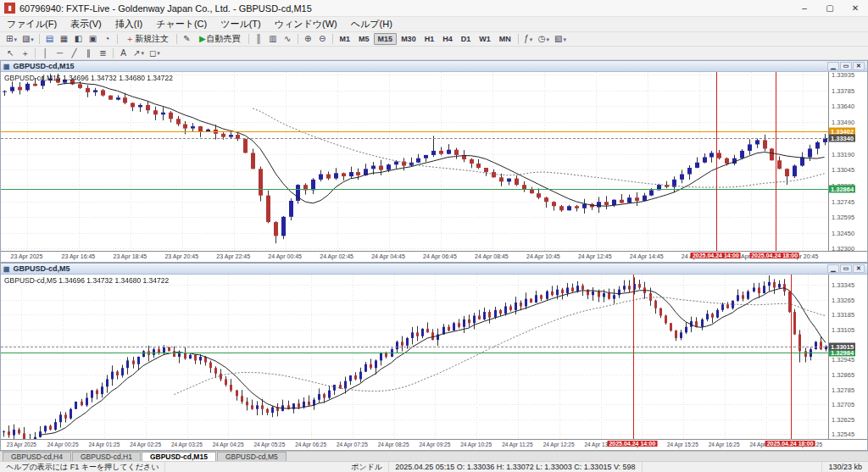  Describe the element at coordinates (93, 39) in the screenshot. I see `terminal-button: ▣` at that location.